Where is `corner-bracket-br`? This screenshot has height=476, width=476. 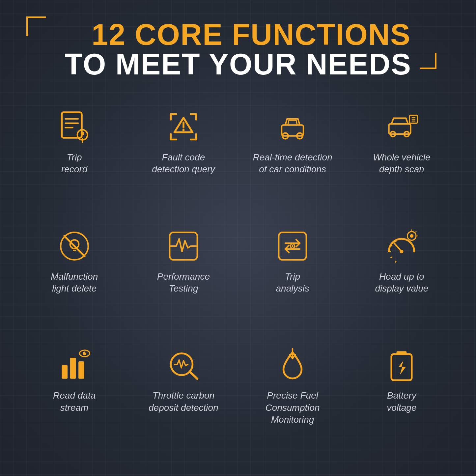
corner-bracket-br is located at coordinates (428, 61).